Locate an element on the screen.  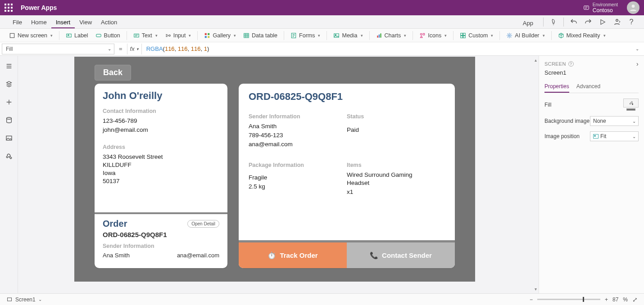
tab-properties: Properties is located at coordinates (557, 88).